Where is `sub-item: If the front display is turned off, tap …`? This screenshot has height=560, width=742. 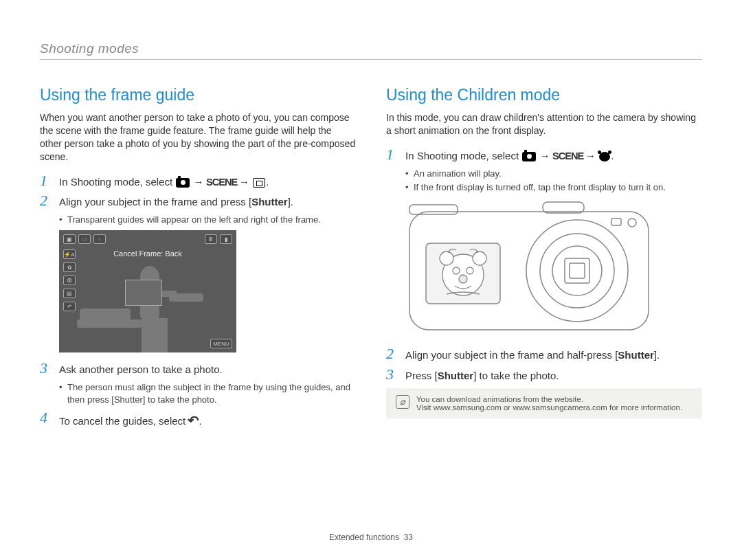 sub-item: If the front display is turned off, tap … is located at coordinates (554, 188).